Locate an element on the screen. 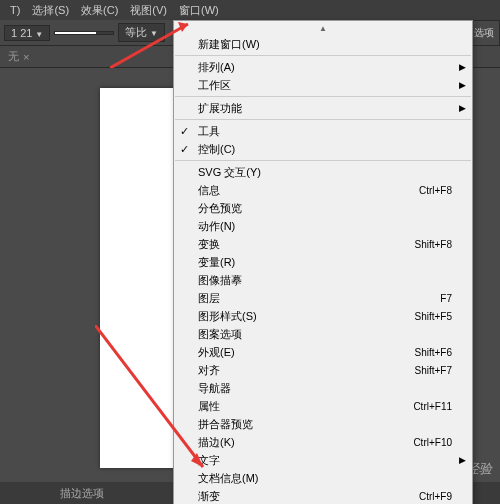  menu-item: 变换Shift+F8 is located at coordinates (323, 244).